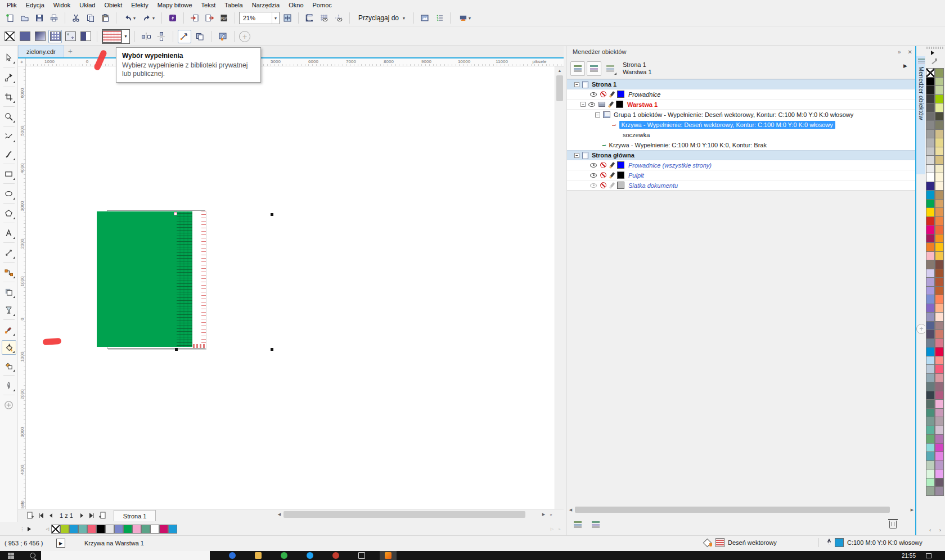  Describe the element at coordinates (741, 155) in the screenshot. I see `tree-row-master-page: − Strona główna` at that location.